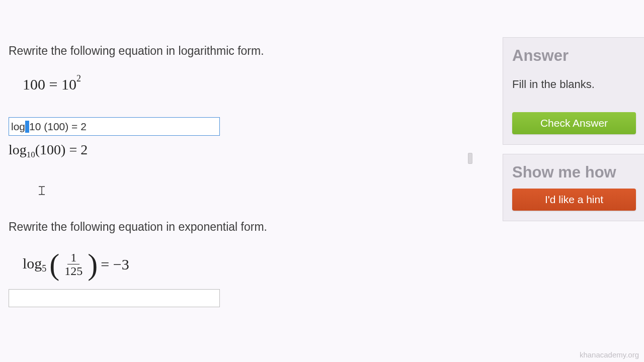 Image resolution: width=644 pixels, height=362 pixels. I want to click on question1-equation: 100 = 102, so click(255, 83).